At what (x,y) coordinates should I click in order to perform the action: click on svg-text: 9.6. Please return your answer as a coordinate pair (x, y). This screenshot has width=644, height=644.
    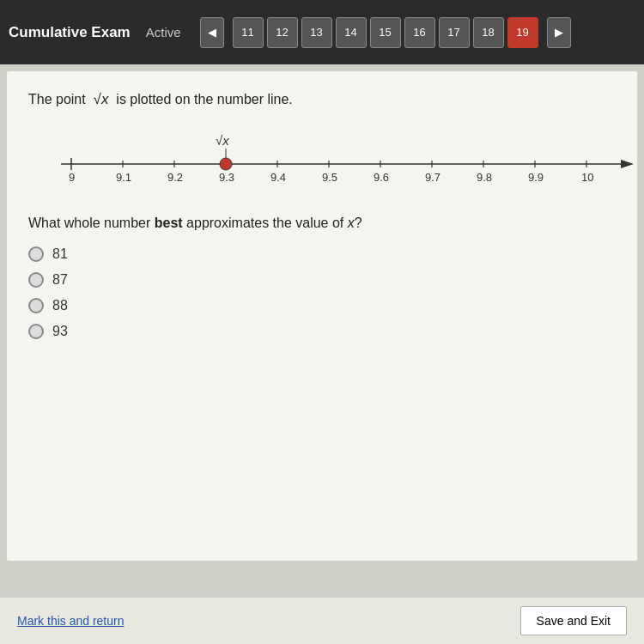
    Looking at the image, I should click on (381, 177).